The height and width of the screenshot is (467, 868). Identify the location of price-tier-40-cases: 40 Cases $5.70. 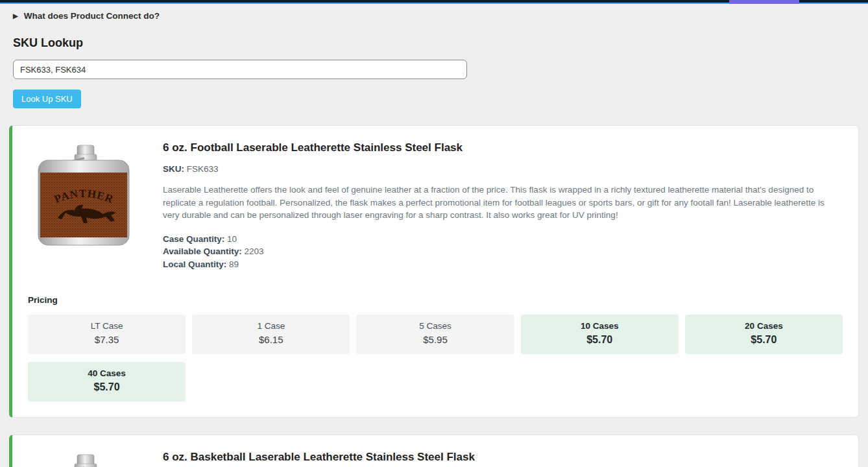
(106, 381).